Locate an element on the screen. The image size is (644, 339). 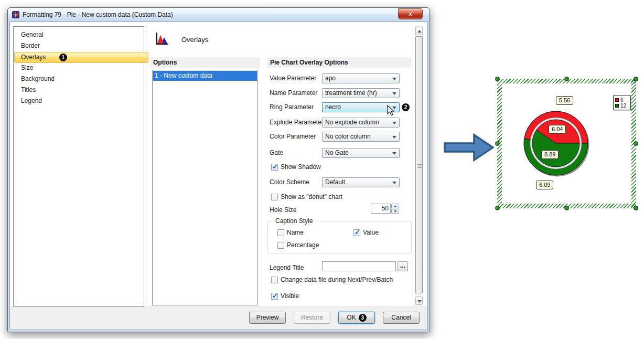
close-button: x is located at coordinates (410, 14).